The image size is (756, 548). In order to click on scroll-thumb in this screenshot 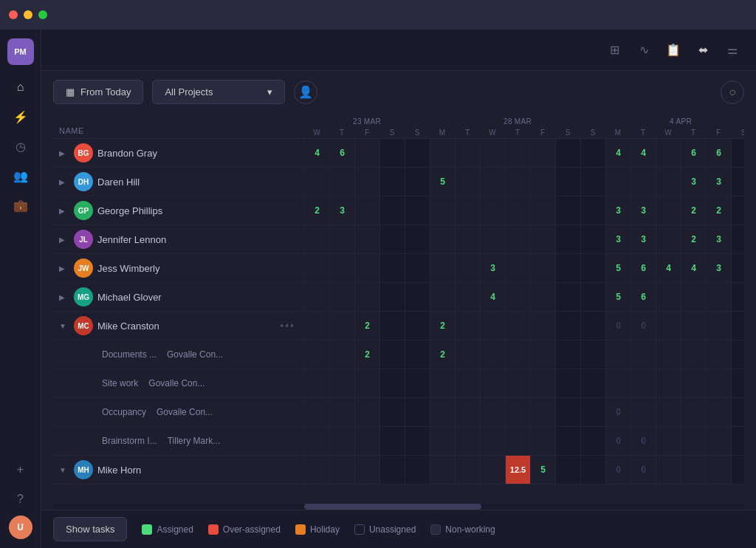, I will do `click(393, 507)`.